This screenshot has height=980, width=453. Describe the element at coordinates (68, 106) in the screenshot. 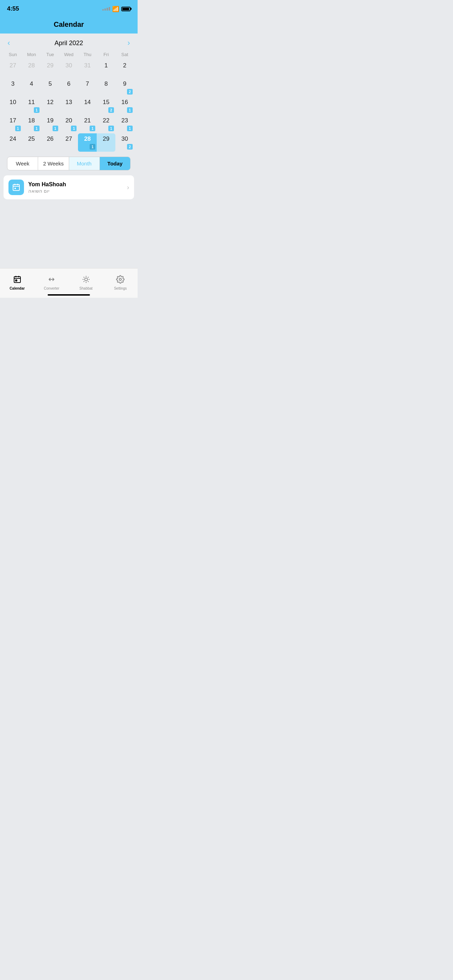

I see `calendar-grid: 27 28 29 30 31 1 2 3 4 5 6 7 8 92 10 111…` at that location.